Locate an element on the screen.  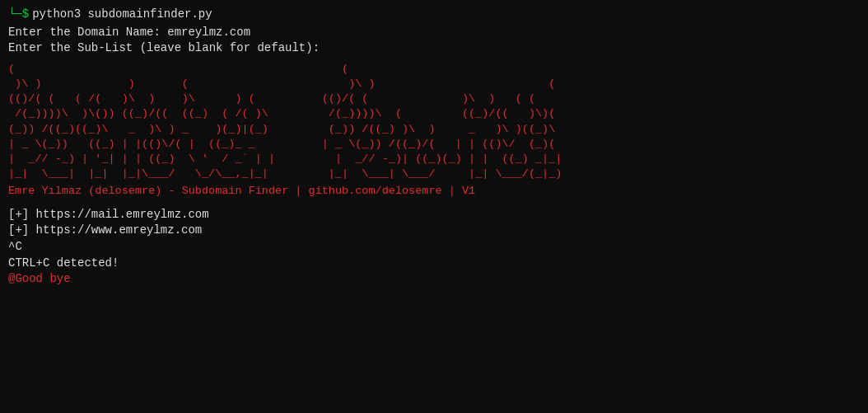
ascii-line-8: |_| \___| |_| |_|\___/ \_/\__,_|_| |_| \… is located at coordinates (434, 174).